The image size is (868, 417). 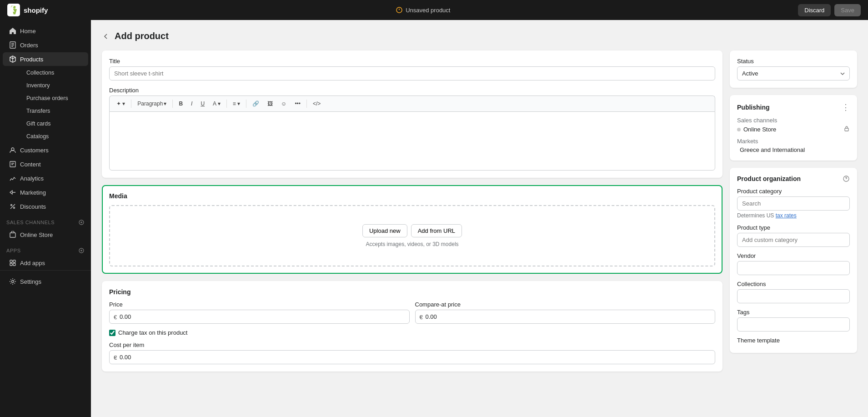 I want to click on save-button: Save, so click(x=848, y=10).